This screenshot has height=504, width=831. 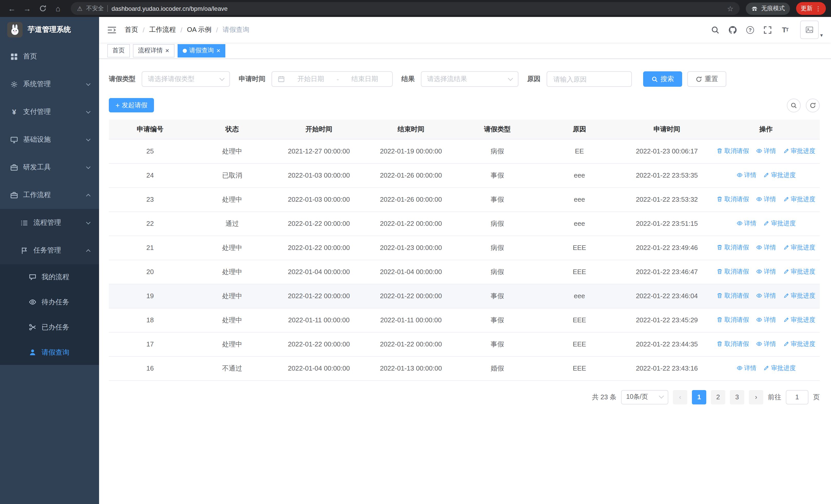 I want to click on user-menu: ▾, so click(x=811, y=30).